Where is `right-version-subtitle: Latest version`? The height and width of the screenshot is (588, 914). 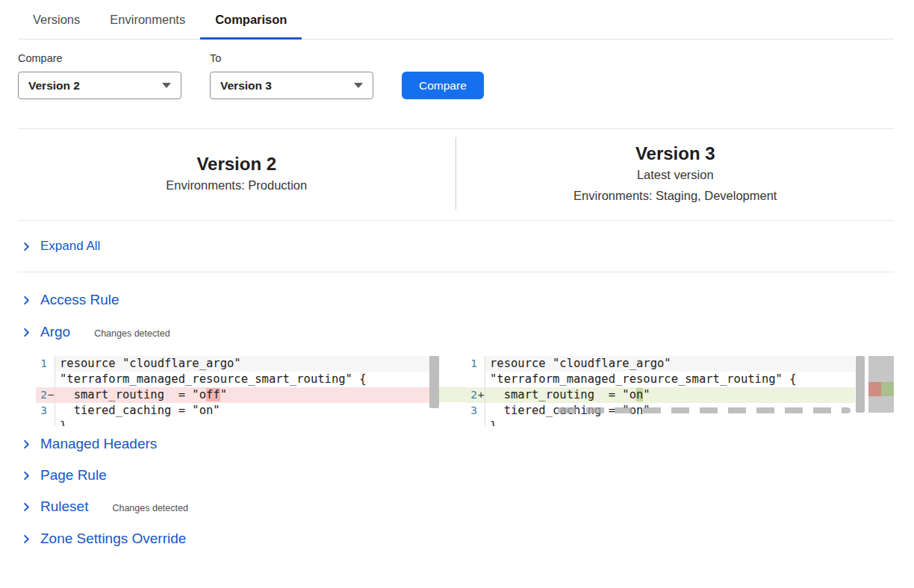 right-version-subtitle: Latest version is located at coordinates (676, 175).